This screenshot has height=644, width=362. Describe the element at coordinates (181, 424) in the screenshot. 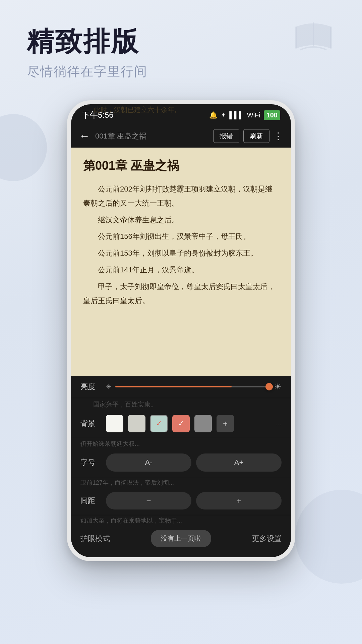

I see `bg-red-check: ✓` at that location.